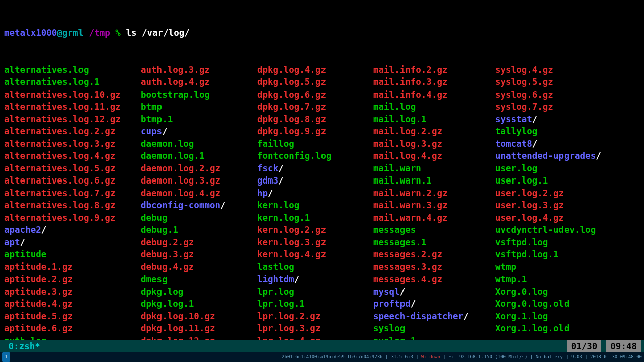  I want to click on file-entry: wtmp.1, so click(566, 280).